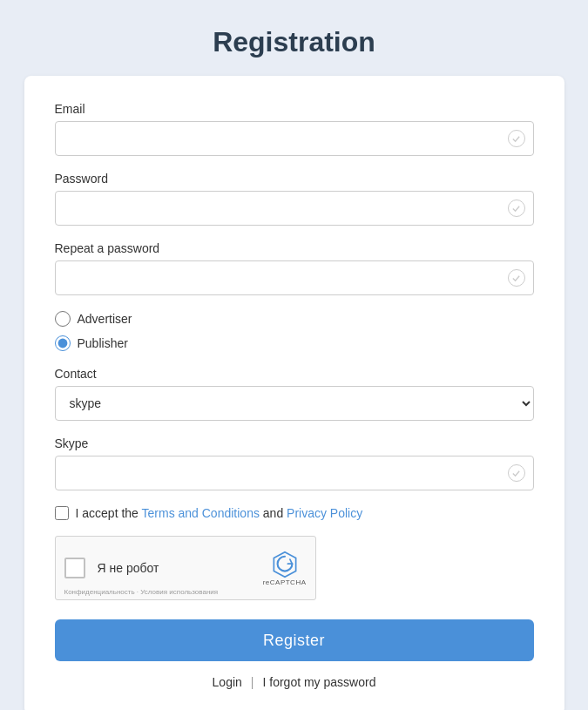 The width and height of the screenshot is (588, 710). What do you see at coordinates (319, 682) in the screenshot?
I see `forgot-password-link: I forgot my password` at bounding box center [319, 682].